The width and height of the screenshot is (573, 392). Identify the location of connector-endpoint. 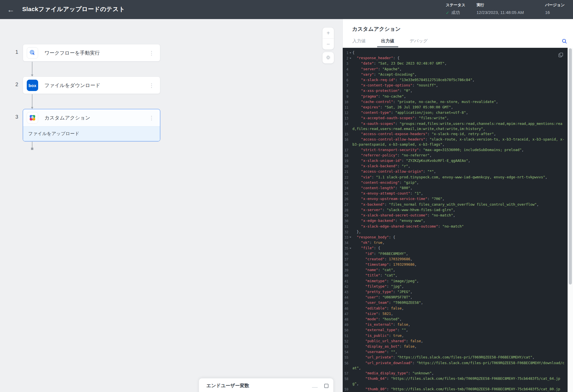
(32, 149).